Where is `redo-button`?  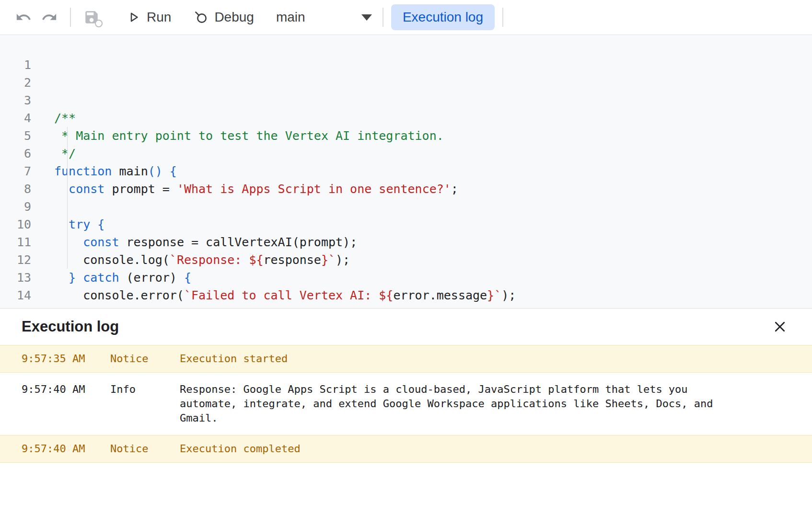 redo-button is located at coordinates (49, 17).